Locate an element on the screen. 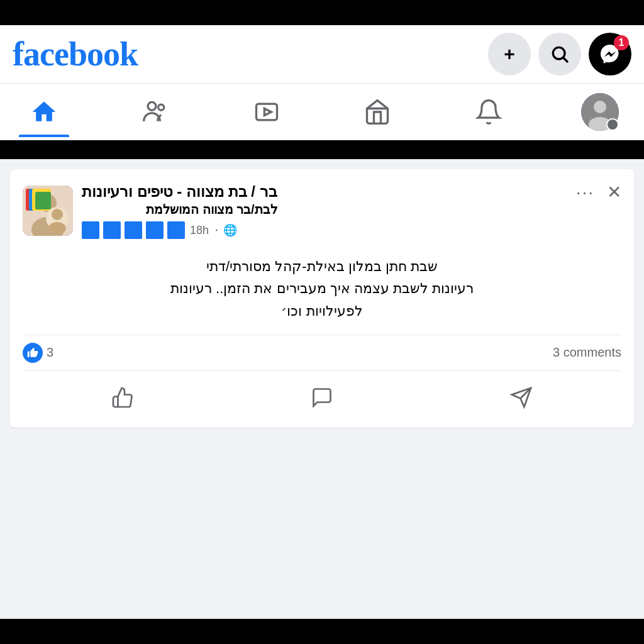 This screenshot has height=644, width=644. nav-watch is located at coordinates (267, 112).